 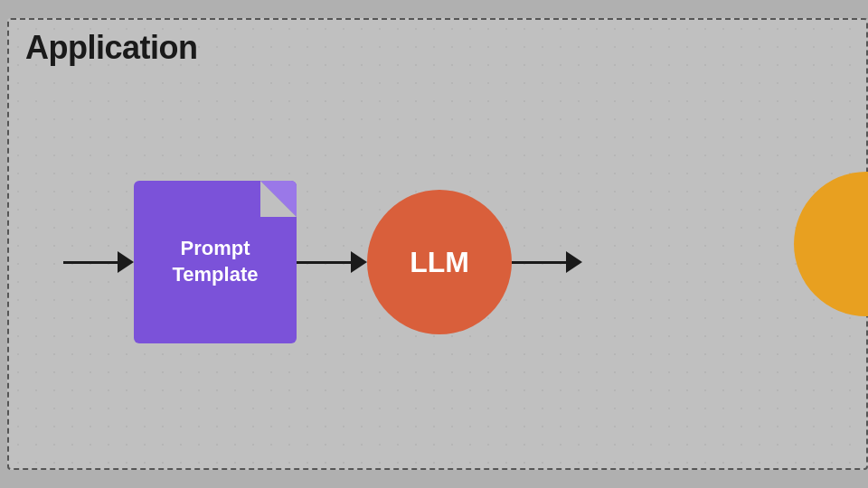 What do you see at coordinates (332, 262) in the screenshot?
I see `middle-arrow` at bounding box center [332, 262].